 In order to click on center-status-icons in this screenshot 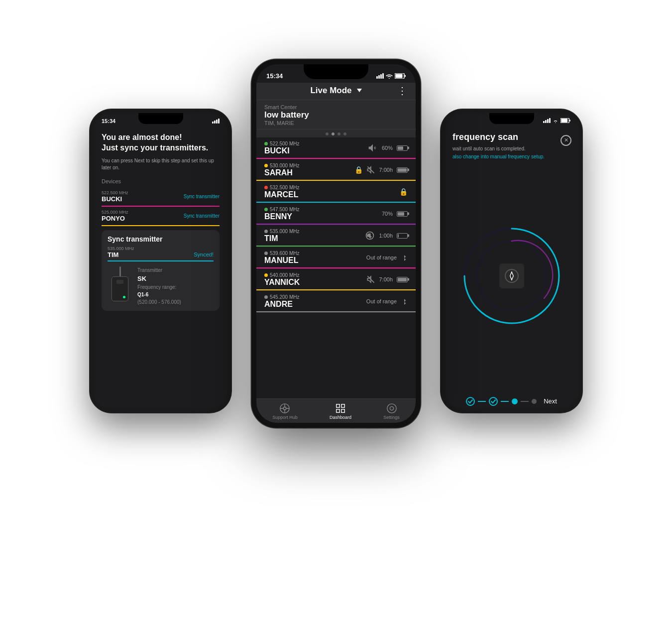, I will do `click(391, 76)`.